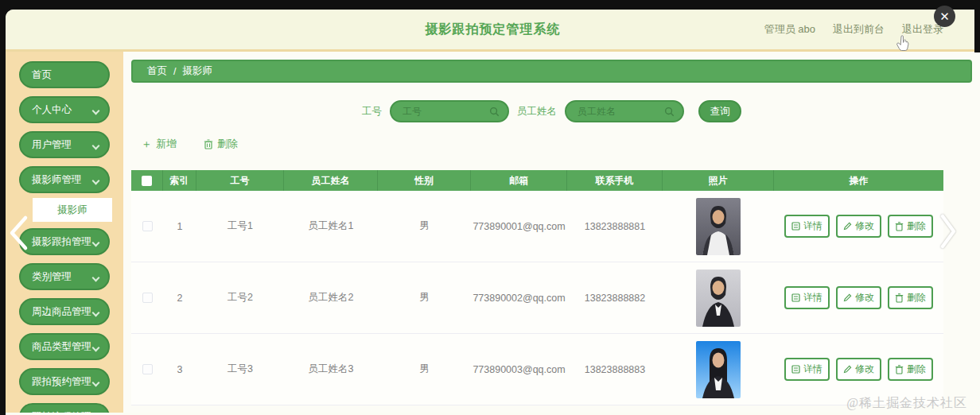 The image size is (980, 415). Describe the element at coordinates (146, 144) in the screenshot. I see `plus-icon: ＋` at that location.